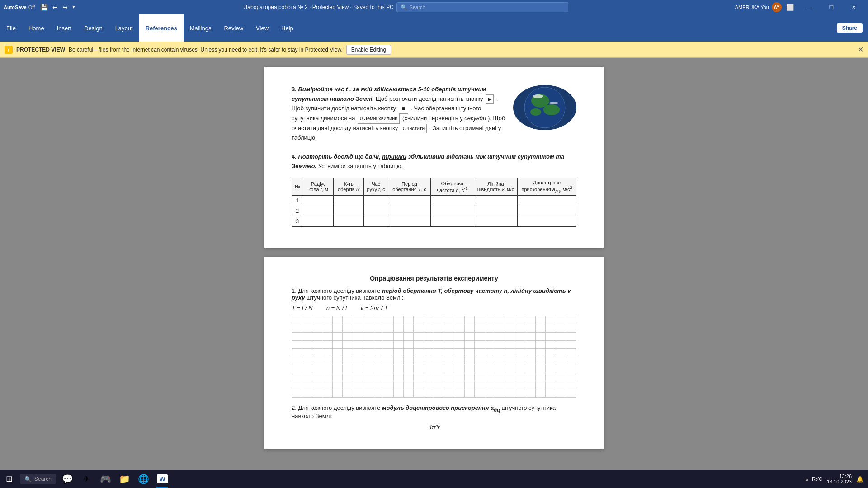 This screenshot has width=868, height=488. I want to click on tab-file: File, so click(11, 28).